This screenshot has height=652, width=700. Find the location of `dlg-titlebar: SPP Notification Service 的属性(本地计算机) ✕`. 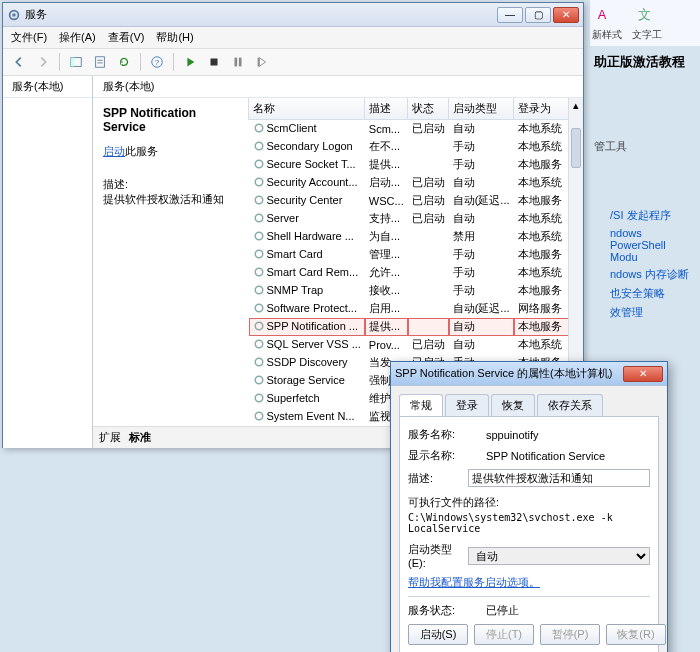

dlg-titlebar: SPP Notification Service 的属性(本地计算机) ✕ is located at coordinates (529, 374).